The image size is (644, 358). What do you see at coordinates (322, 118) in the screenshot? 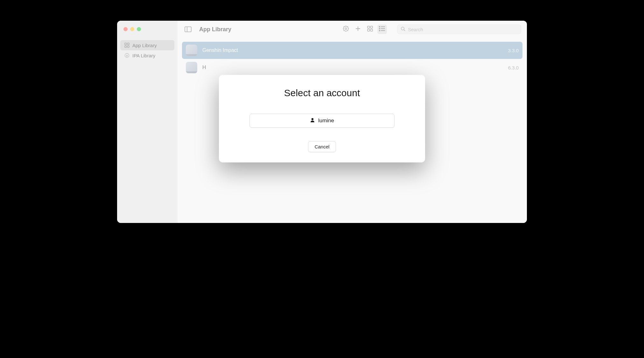
I see `select-account-modal: Select an account lumine Cancel` at bounding box center [322, 118].